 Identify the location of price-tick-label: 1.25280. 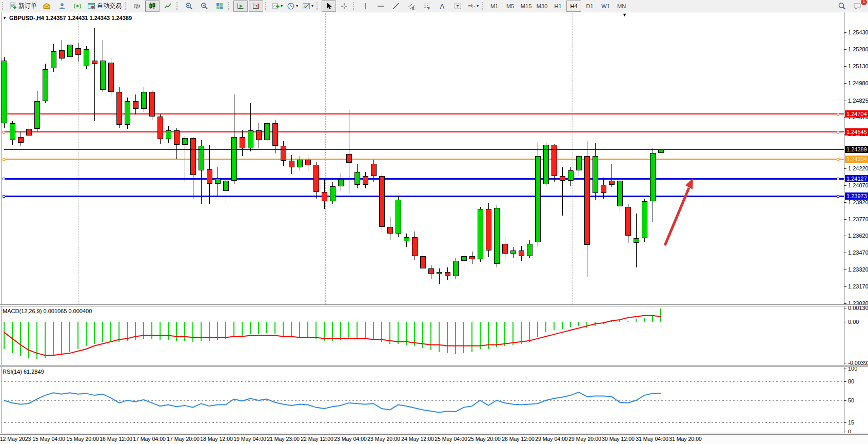
(858, 49).